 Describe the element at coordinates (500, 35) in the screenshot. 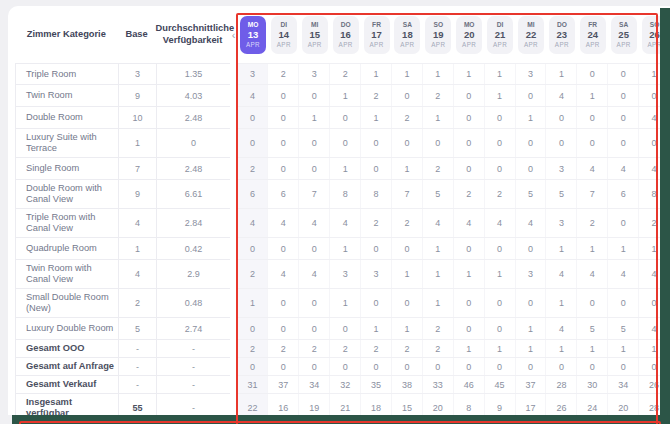

I see `date-chip-di-21: DI21APR` at that location.